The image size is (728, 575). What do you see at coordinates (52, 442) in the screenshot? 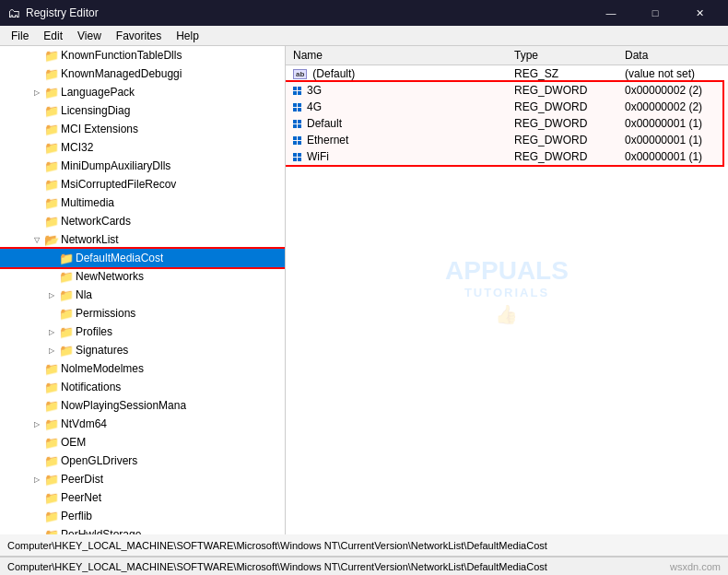
I see `folder-icon-oem: 📁` at bounding box center [52, 442].